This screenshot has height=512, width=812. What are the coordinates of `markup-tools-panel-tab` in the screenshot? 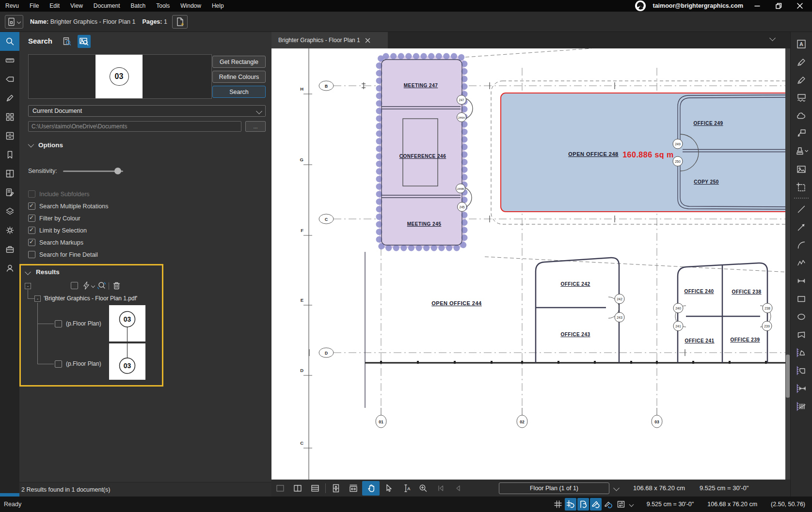 It's located at (10, 98).